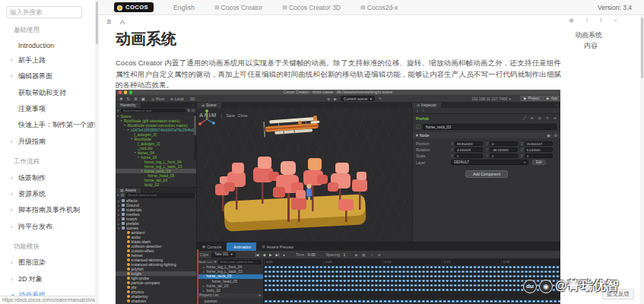  I want to click on preview-app-button: ▶ App, so click(552, 99).